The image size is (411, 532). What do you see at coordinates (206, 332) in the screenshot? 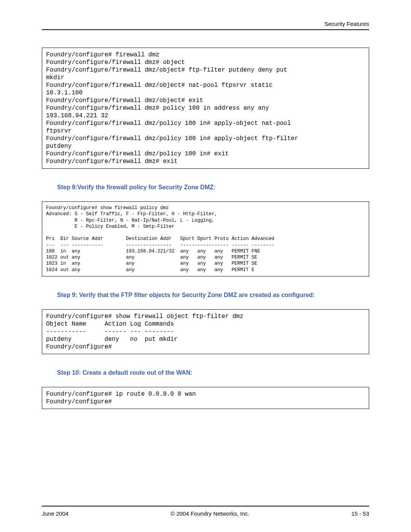
I see `code-block-3: Foundry/configure# show firewall object …` at bounding box center [206, 332].